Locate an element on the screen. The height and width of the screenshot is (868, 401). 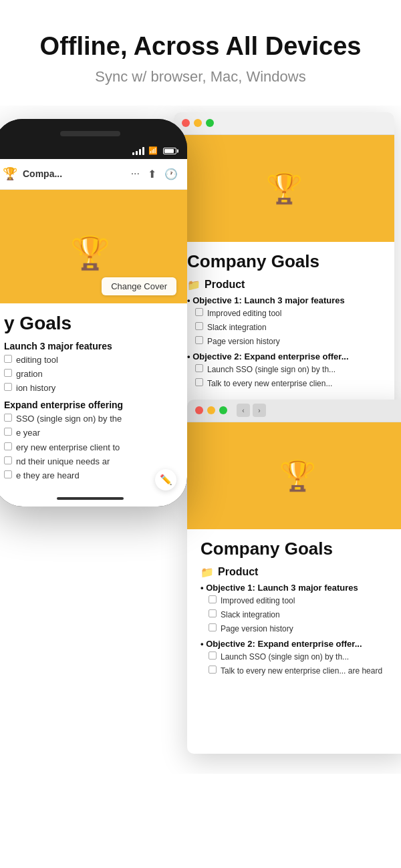
browser-section-label-1: Product is located at coordinates (225, 285).